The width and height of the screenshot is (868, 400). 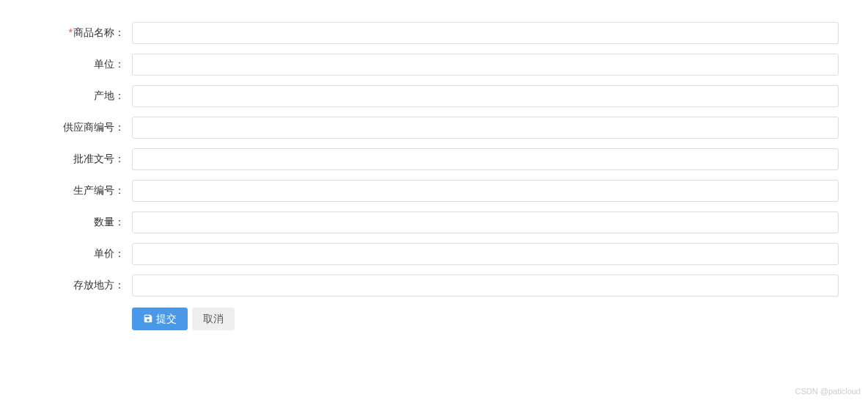 I want to click on label-origin: 产地：, so click(x=81, y=96).